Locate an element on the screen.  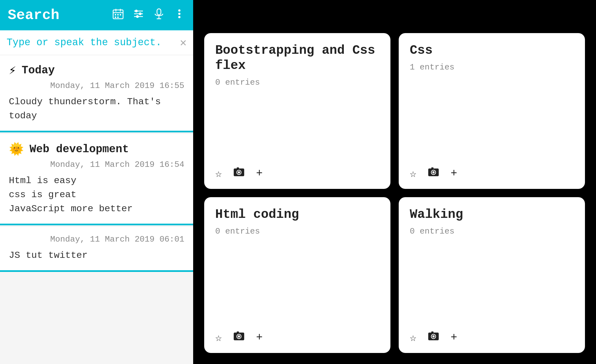
entry-card: 🌞 Web development Monday, 11 March 2019 … is located at coordinates (97, 180).